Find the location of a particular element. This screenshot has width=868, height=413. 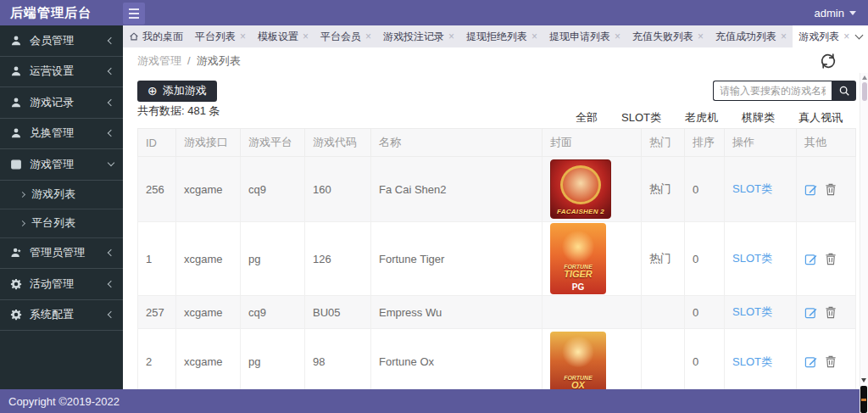

tab-withdraw-rejected: 提现拒绝列表× is located at coordinates (502, 36).